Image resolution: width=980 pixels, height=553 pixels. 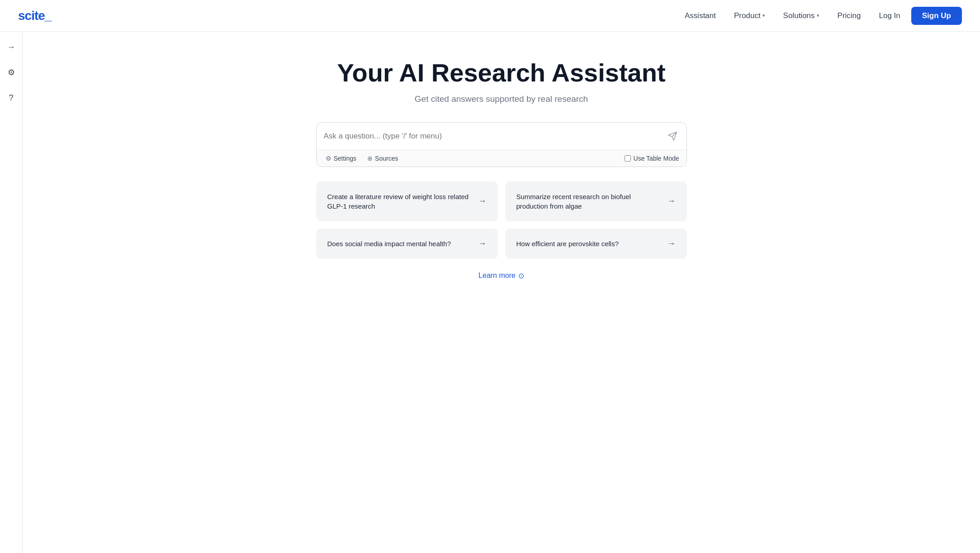 What do you see at coordinates (596, 201) in the screenshot?
I see `suggestion-card: Summarize recent research on biofuel pro…` at bounding box center [596, 201].